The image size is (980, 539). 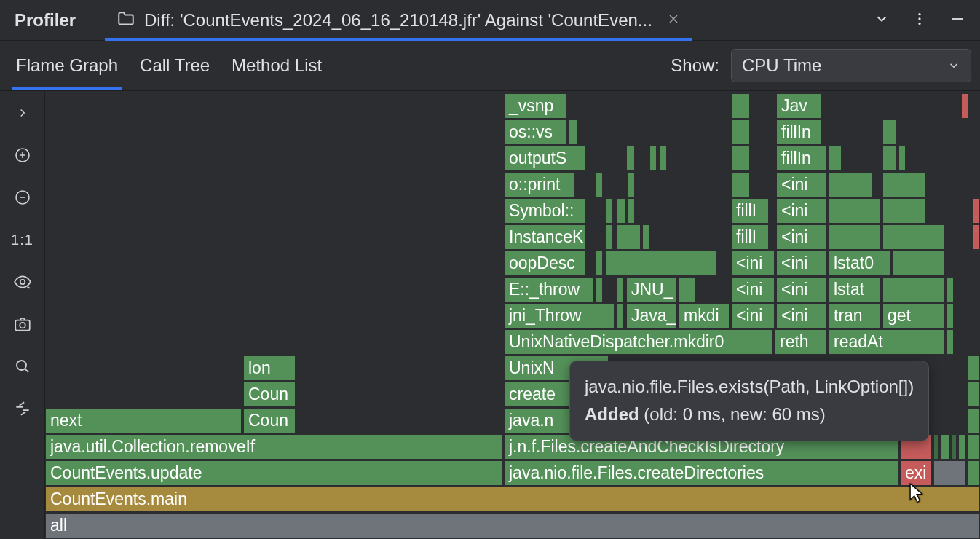 I want to click on flame-frame: reth, so click(x=801, y=342).